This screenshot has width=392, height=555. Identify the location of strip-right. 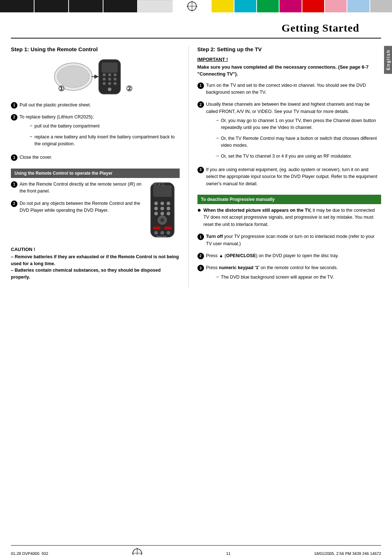
(302, 6).